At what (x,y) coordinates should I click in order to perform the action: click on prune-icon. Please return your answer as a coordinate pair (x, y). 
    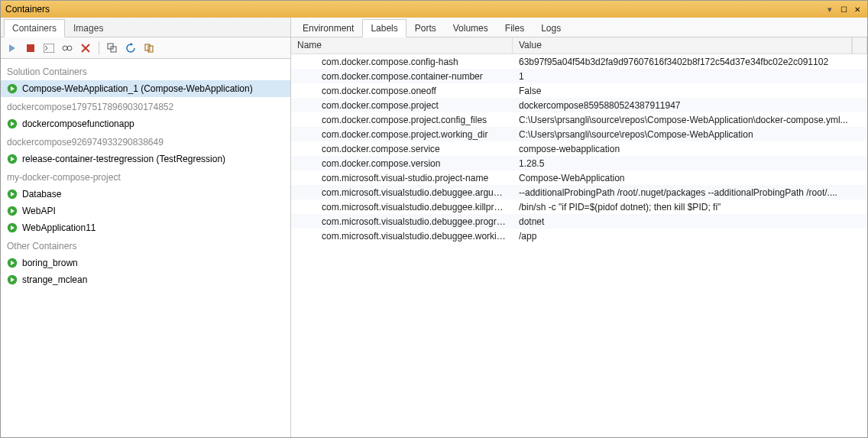
    Looking at the image, I should click on (149, 48).